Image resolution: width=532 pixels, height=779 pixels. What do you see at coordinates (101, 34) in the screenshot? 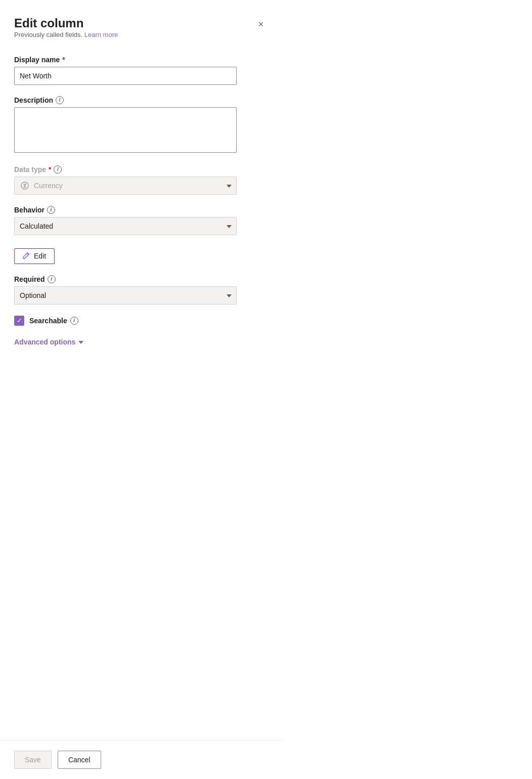
I see `learn-more-link: Learn more` at bounding box center [101, 34].